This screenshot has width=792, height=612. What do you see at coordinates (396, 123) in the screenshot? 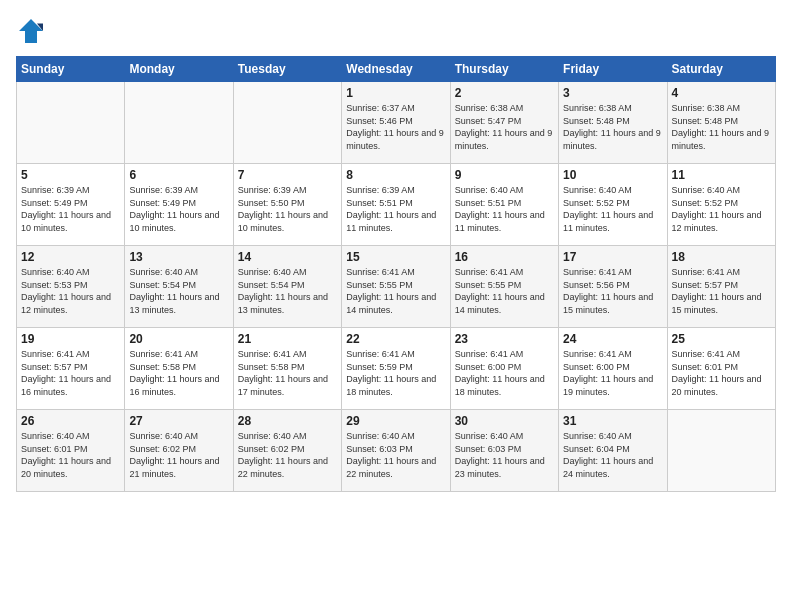
I see `calendar-cell: 1Sunrise: 6:37 AM Sunset: 5:46 PM Daylig…` at bounding box center [396, 123].